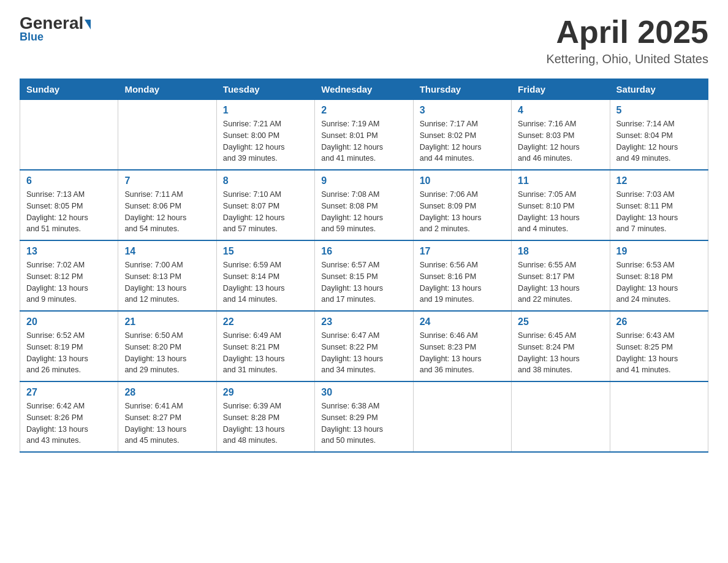 This screenshot has width=728, height=563. What do you see at coordinates (364, 110) in the screenshot?
I see `day-number: 2` at bounding box center [364, 110].